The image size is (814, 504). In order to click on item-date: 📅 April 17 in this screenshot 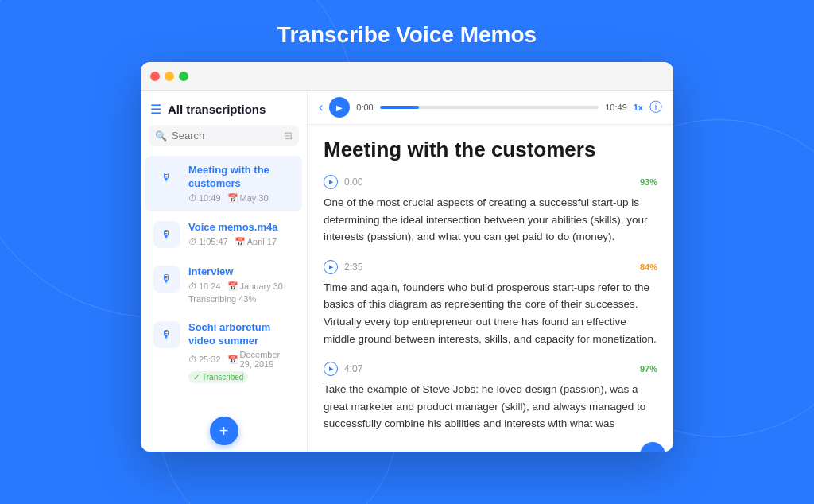, I will do `click(256, 242)`.